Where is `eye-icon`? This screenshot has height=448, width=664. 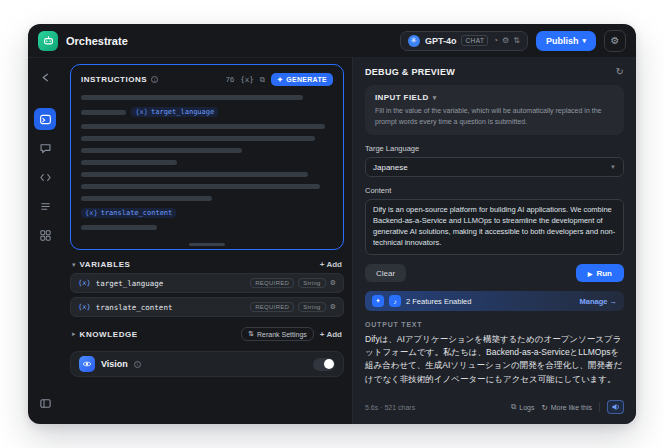 eye-icon is located at coordinates (87, 364).